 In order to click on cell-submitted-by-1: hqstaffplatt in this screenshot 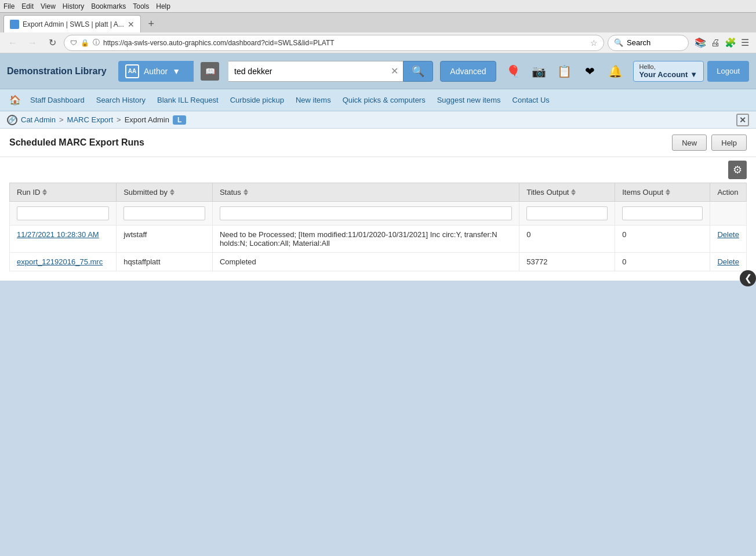, I will do `click(165, 262)`.